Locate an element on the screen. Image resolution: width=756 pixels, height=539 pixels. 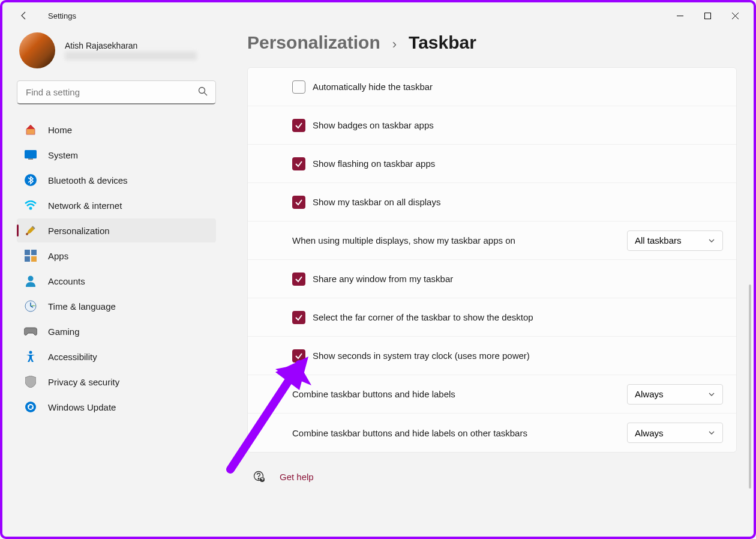
network-icon is located at coordinates (31, 205).